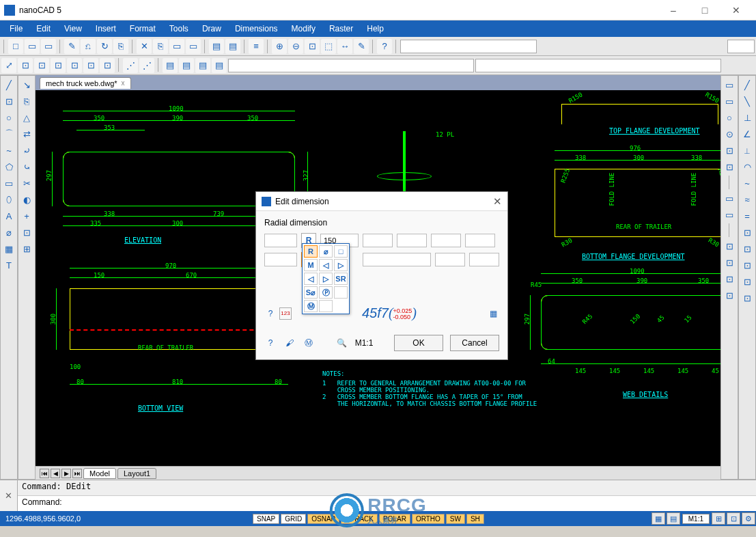 The height and width of the screenshot is (537, 756). Describe the element at coordinates (179, 29) in the screenshot. I see `menu-tools: Tools` at that location.